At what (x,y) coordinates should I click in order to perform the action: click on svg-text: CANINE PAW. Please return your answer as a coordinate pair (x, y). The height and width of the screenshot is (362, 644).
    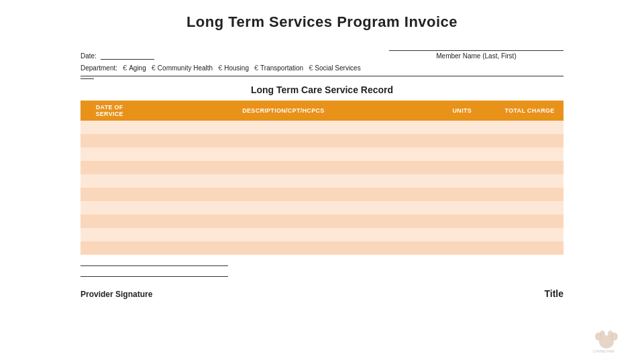
    Looking at the image, I should click on (604, 351).